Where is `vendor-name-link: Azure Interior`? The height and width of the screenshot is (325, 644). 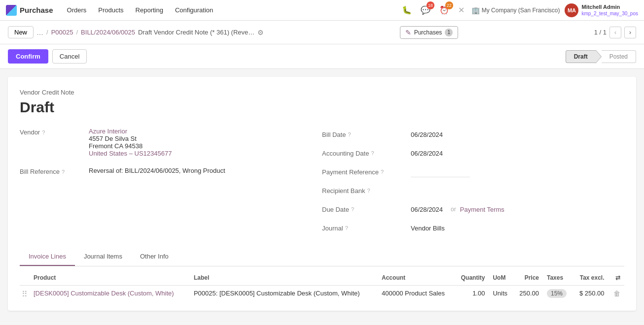 vendor-name-link: Azure Interior is located at coordinates (130, 131).